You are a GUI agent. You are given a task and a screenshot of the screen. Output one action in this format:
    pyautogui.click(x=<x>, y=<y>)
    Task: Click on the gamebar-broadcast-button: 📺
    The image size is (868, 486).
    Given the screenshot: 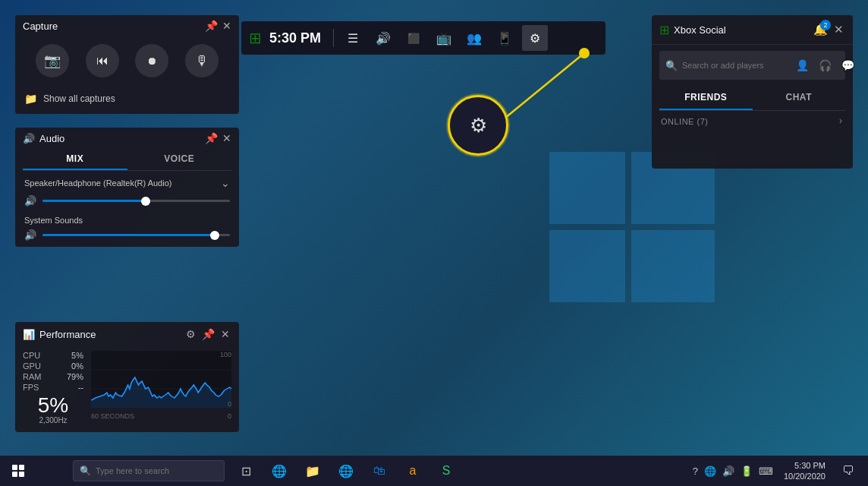 What is the action you would take?
    pyautogui.click(x=444, y=38)
    